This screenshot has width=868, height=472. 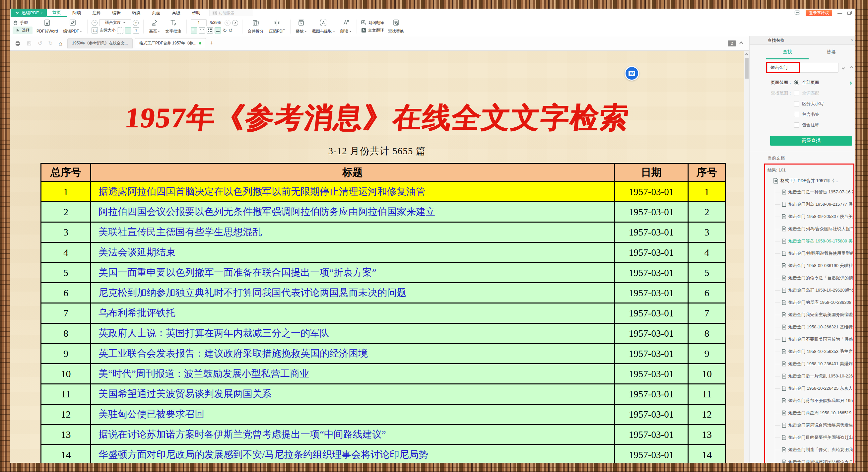 What do you see at coordinates (814, 449) in the screenshot?
I see `result-item: 炮击金门制造「停火」舆论妄图我将` at bounding box center [814, 449].